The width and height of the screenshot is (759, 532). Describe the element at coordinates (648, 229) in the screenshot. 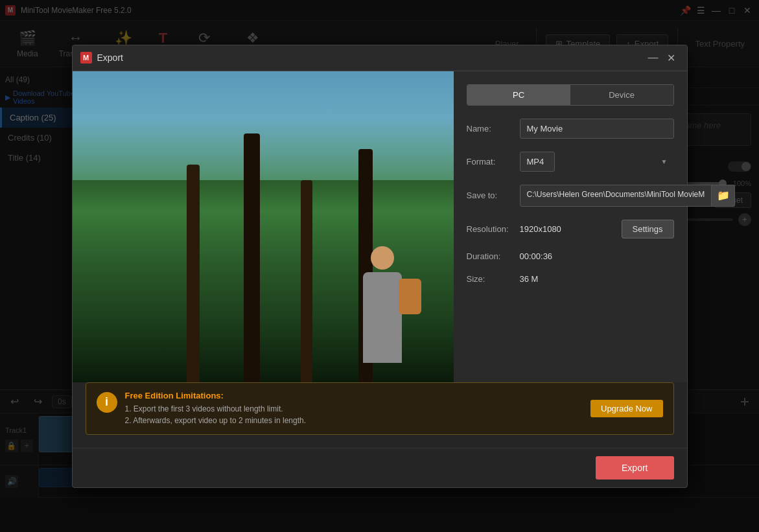

I see `settings-button: Settings` at that location.